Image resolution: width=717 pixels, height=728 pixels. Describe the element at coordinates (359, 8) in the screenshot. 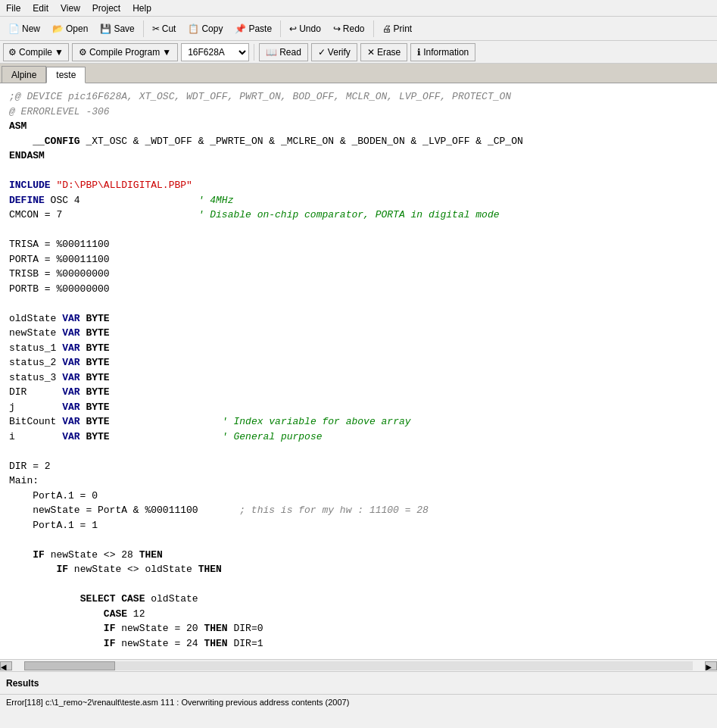

I see `menu-bar: File Edit View Project Help` at that location.